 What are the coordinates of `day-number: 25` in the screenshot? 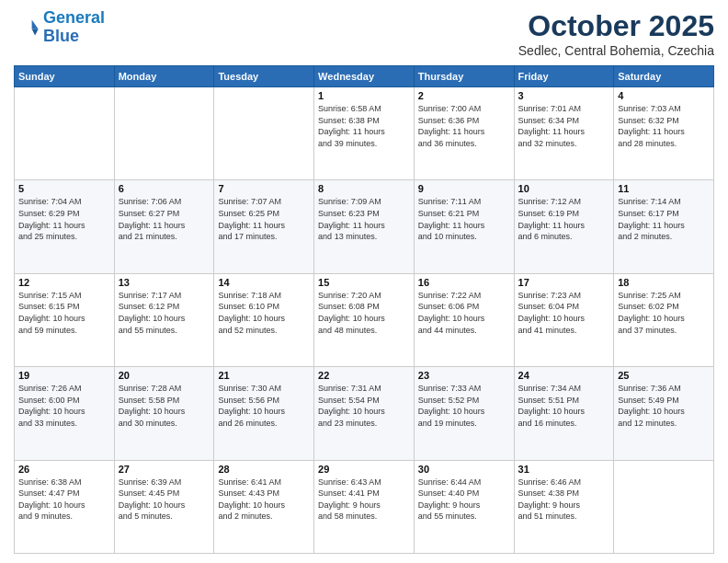 It's located at (664, 375).